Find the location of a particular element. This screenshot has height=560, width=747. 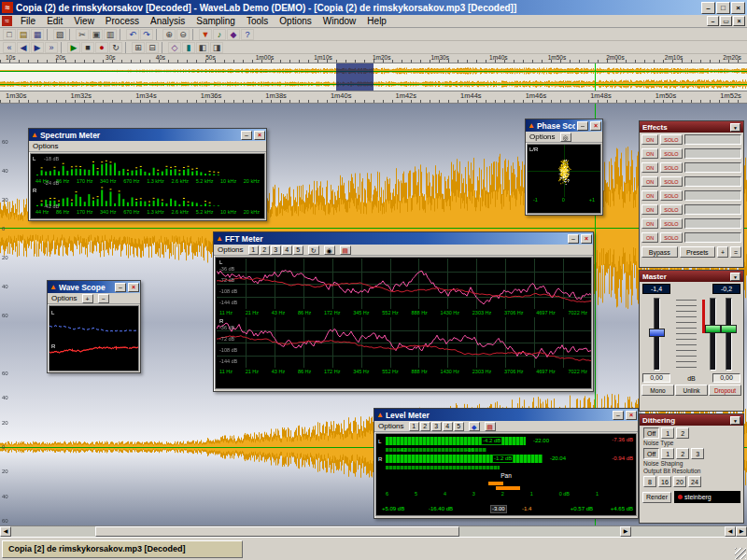

zoom-in-icon: + is located at coordinates (88, 299).